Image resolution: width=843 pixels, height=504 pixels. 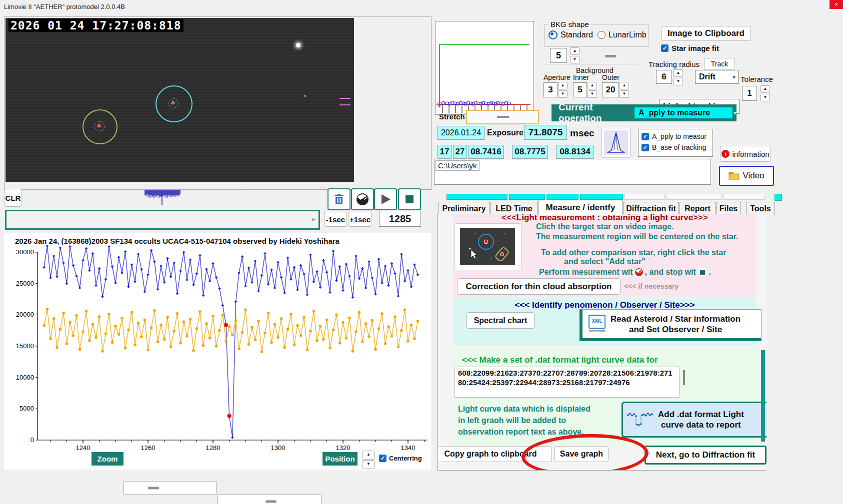 I want to click on current-operation-select: A_pply to measure, so click(x=684, y=113).